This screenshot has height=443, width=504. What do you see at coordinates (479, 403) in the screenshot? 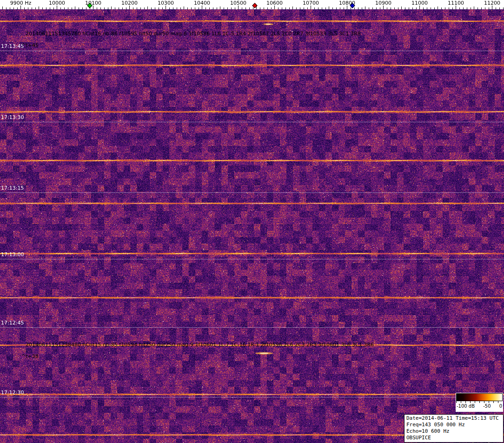
I see `intensity-colorbar: -100 dB -50 0` at bounding box center [479, 403].